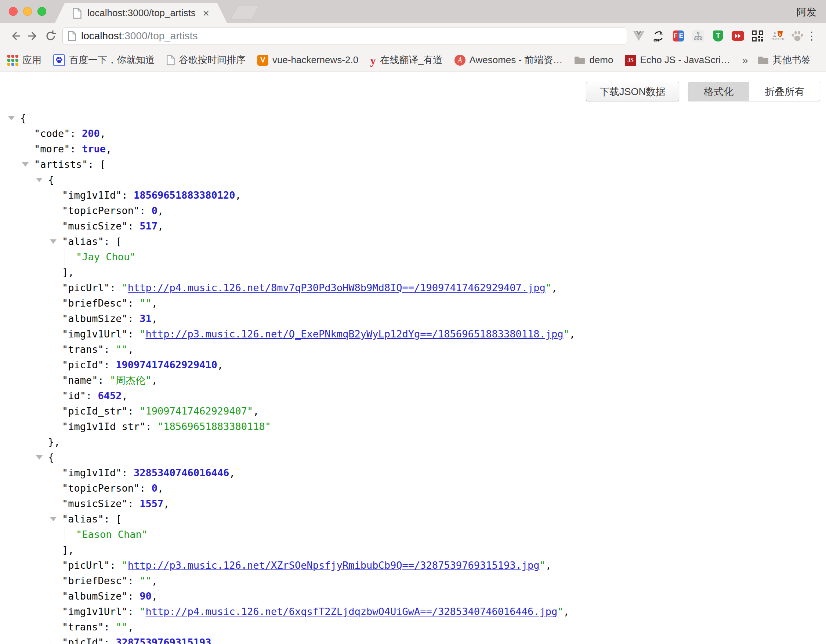 This screenshot has width=826, height=644. What do you see at coordinates (446, 535) in the screenshot?
I see `json-children: "Eason Chan"` at bounding box center [446, 535].